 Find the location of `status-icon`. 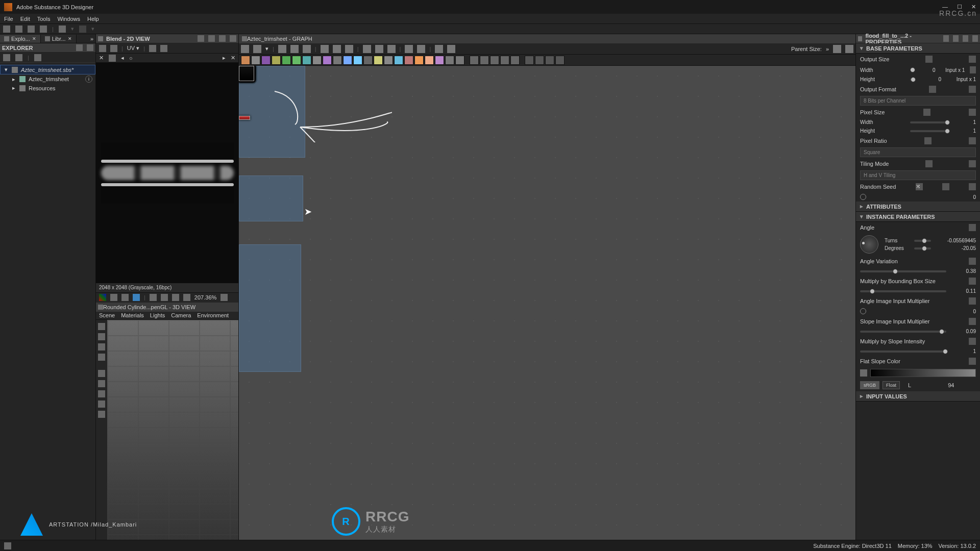

status-icon is located at coordinates (8, 546).